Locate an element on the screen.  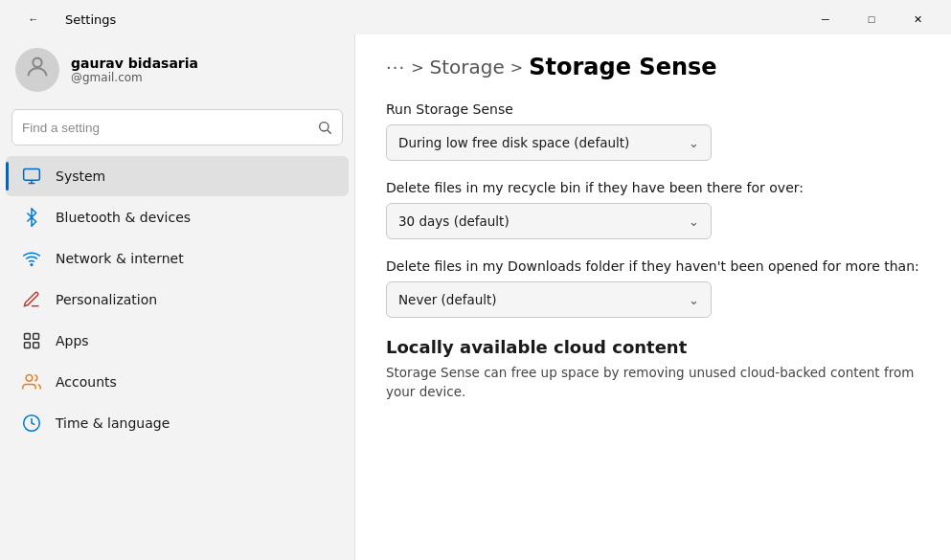
accounts-icon is located at coordinates (32, 382).